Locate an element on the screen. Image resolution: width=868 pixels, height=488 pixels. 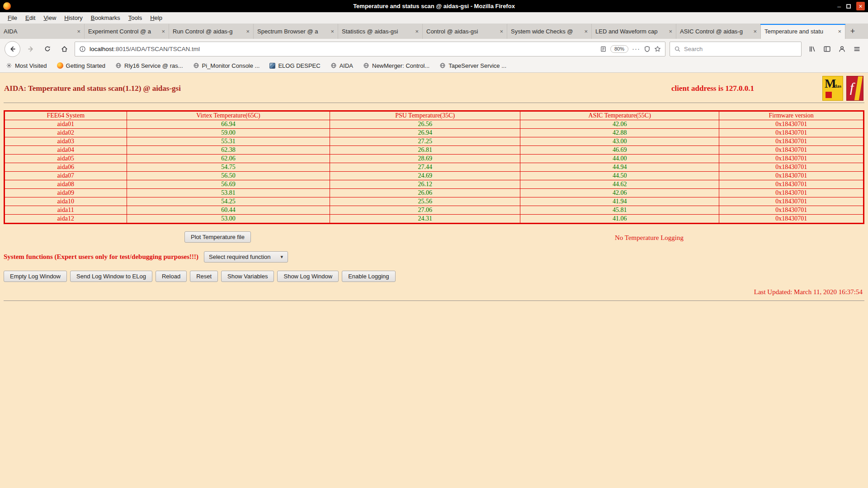
reload-button is located at coordinates (47, 49).